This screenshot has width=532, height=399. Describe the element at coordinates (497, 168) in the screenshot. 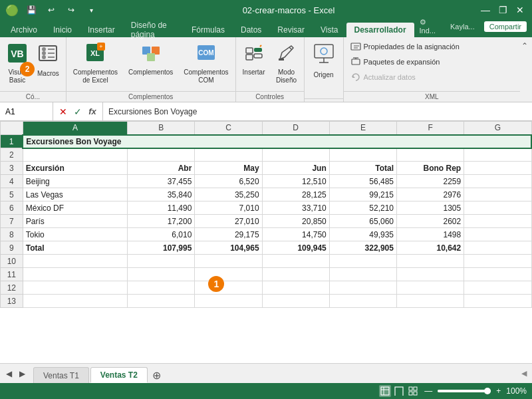

I see `cell-G3` at that location.